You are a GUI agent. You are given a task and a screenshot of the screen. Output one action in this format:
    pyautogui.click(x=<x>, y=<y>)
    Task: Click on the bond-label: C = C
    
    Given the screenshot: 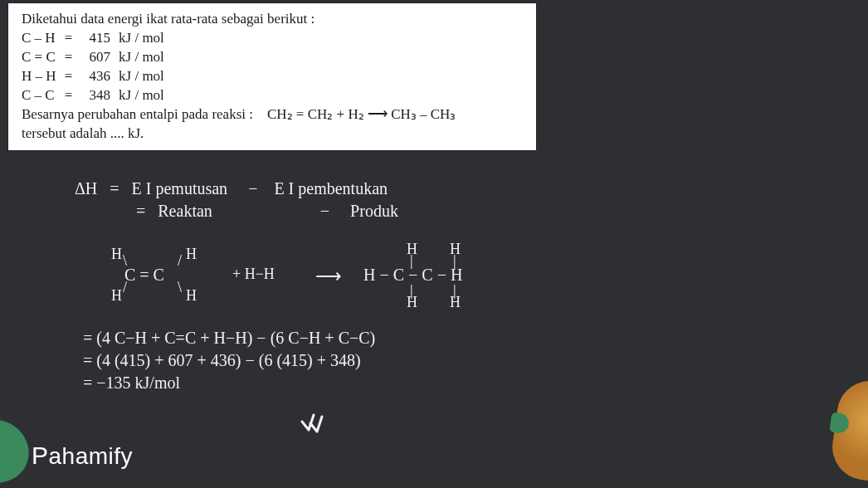 What is the action you would take?
    pyautogui.click(x=41, y=58)
    